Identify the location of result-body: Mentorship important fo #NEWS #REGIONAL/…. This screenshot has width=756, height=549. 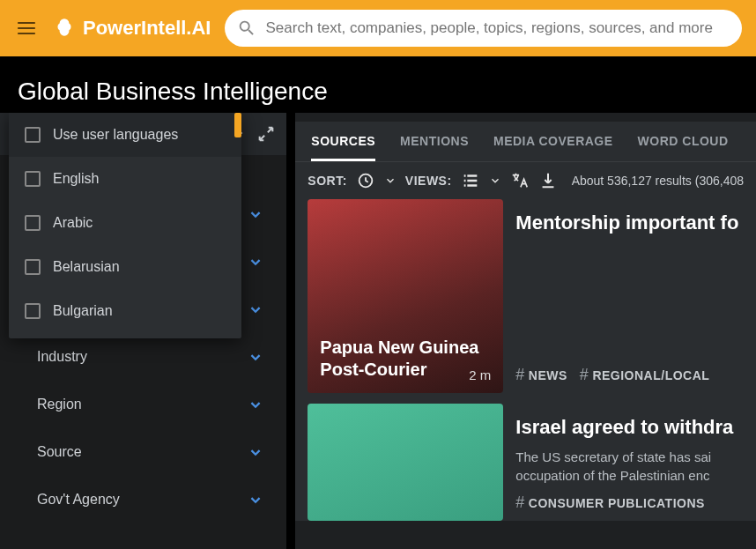
(629, 296).